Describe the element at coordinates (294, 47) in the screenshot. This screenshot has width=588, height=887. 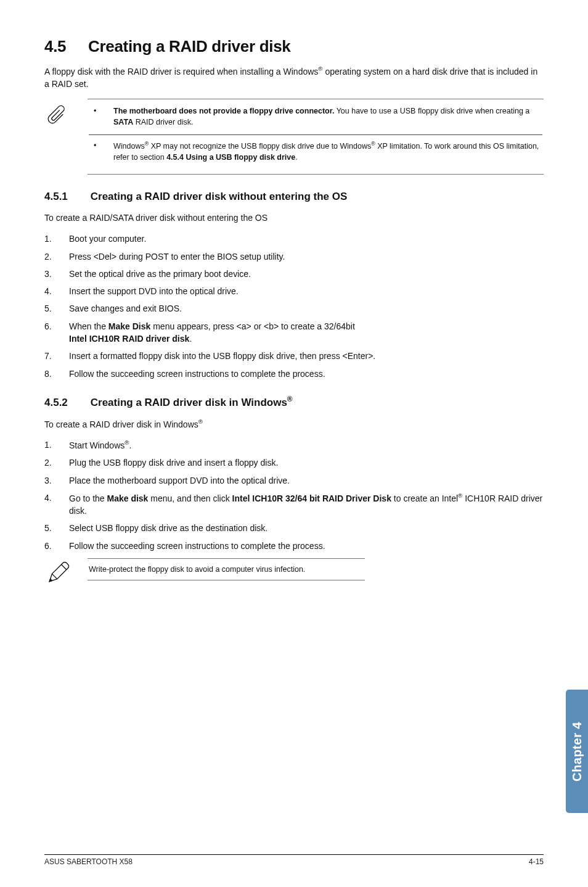
I see `section-heading: 4.5 Creating a RAID driver disk` at that location.